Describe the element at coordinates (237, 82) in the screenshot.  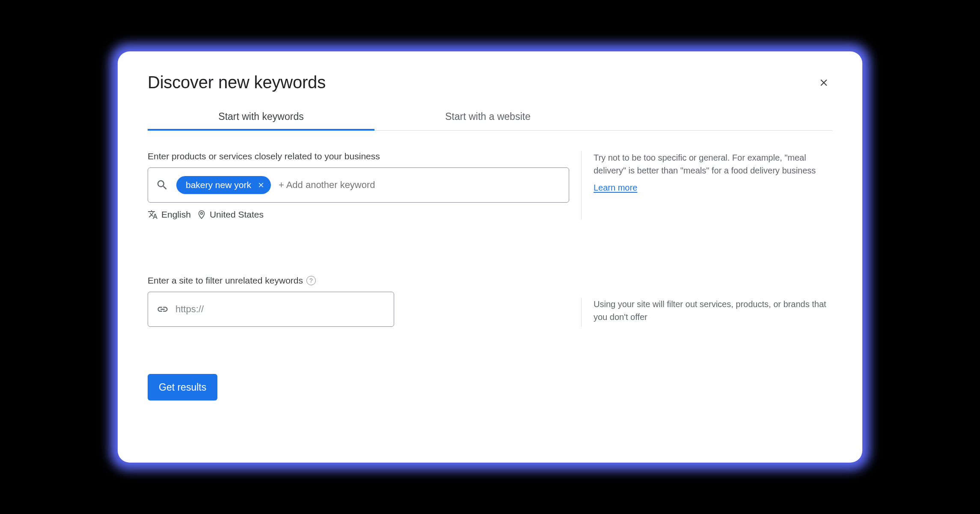
I see `dialog-title: Discover new keywords` at that location.